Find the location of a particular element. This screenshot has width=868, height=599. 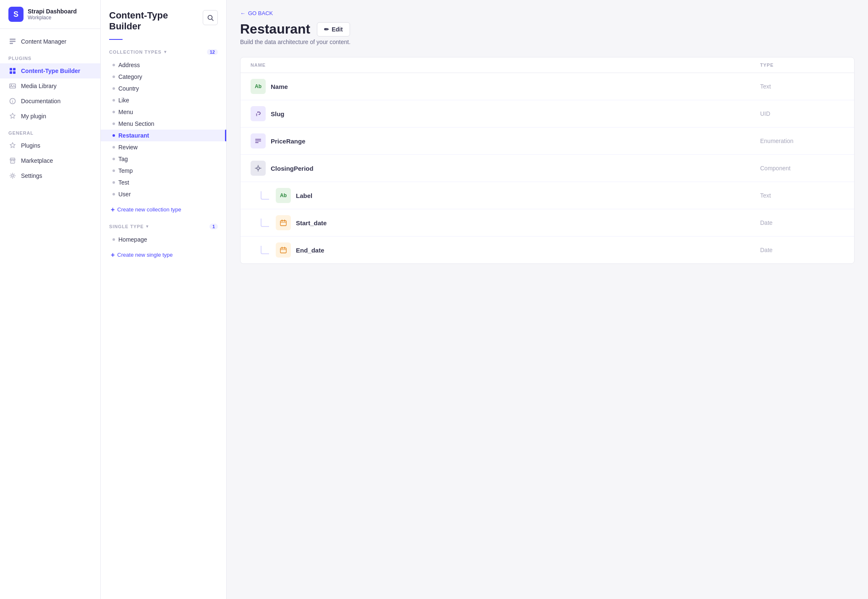

field-type-label: Enumeration is located at coordinates (802, 141).